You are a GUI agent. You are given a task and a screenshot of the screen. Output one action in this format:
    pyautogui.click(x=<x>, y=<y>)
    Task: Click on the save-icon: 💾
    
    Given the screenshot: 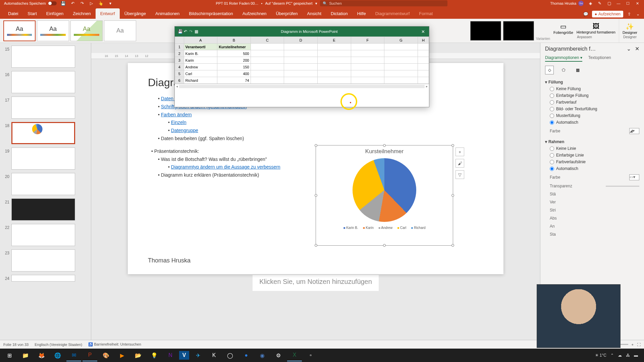 What is the action you would take?
    pyautogui.click(x=63, y=3)
    